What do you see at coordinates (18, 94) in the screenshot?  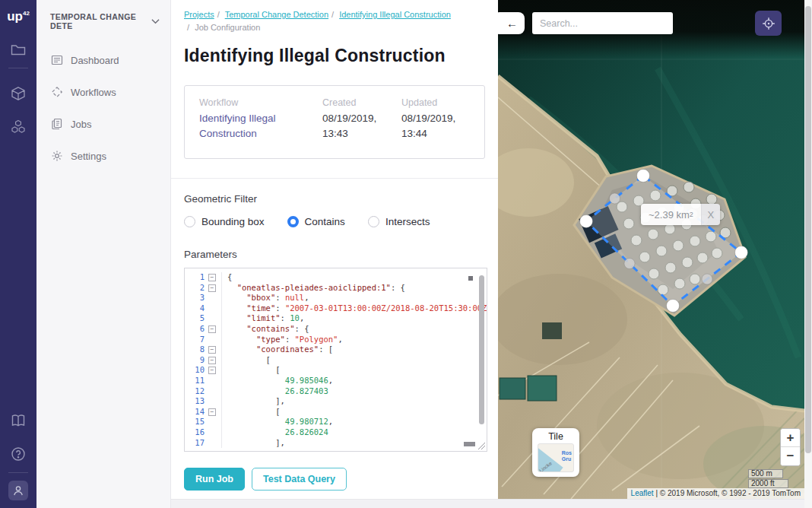 I see `catalog-cube-icon` at bounding box center [18, 94].